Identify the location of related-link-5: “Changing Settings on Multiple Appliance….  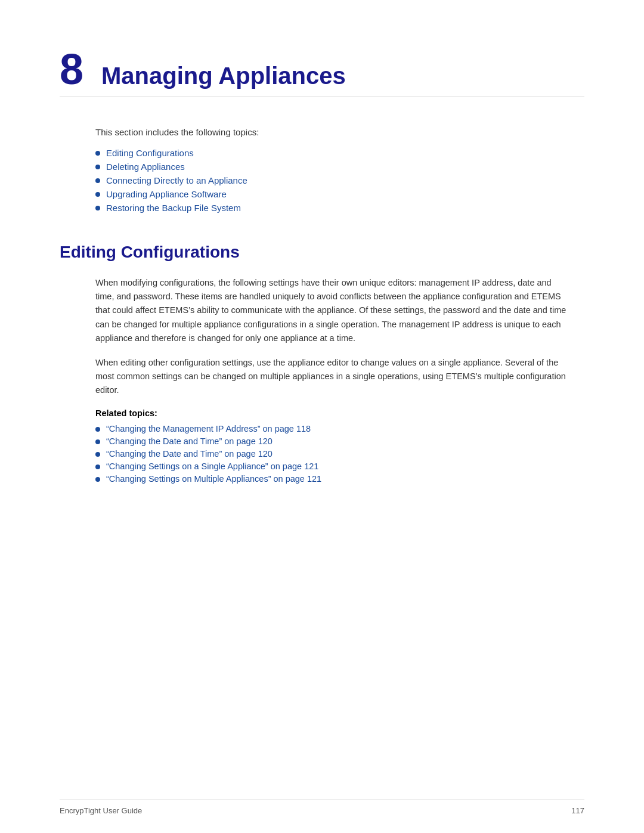
(213, 479).